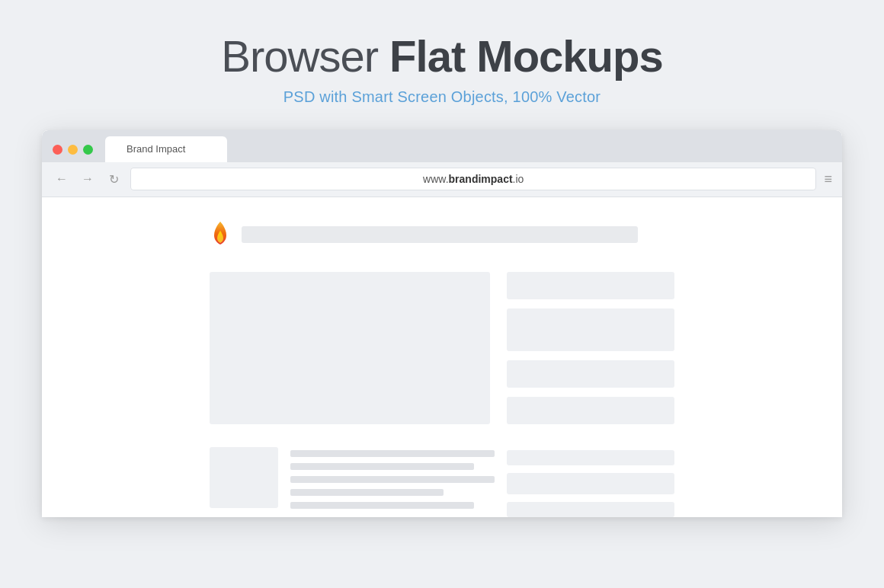  What do you see at coordinates (73, 149) in the screenshot?
I see `window-controls` at bounding box center [73, 149].